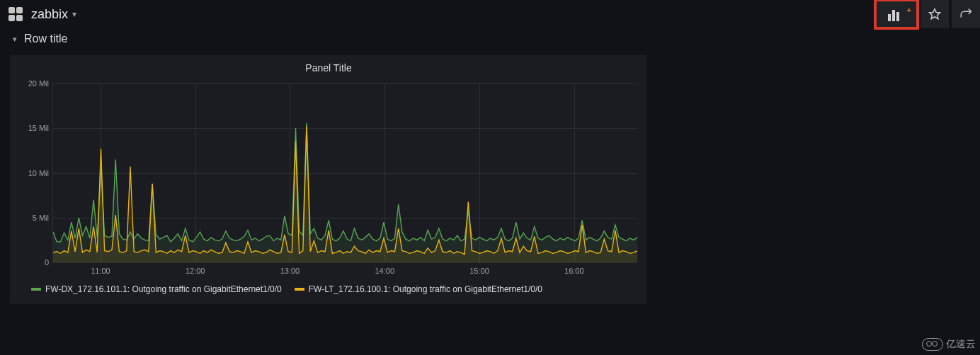 The image size is (980, 355). What do you see at coordinates (949, 344) in the screenshot?
I see `watermark: 亿速云` at bounding box center [949, 344].